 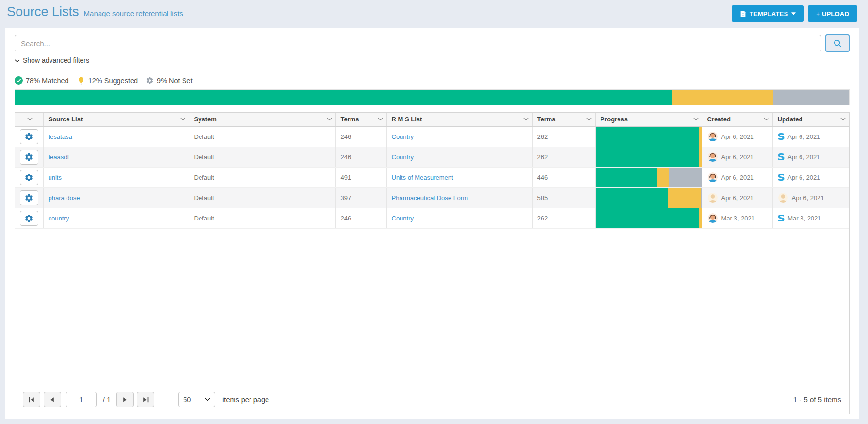 I want to click on column-header-rms-list: R M S List, so click(x=459, y=119).